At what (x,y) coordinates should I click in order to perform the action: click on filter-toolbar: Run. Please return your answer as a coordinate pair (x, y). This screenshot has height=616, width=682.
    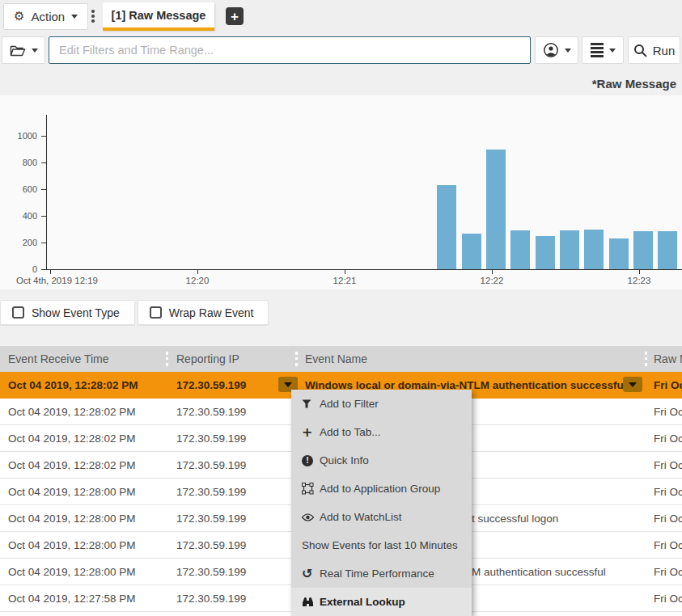
    Looking at the image, I should click on (341, 50).